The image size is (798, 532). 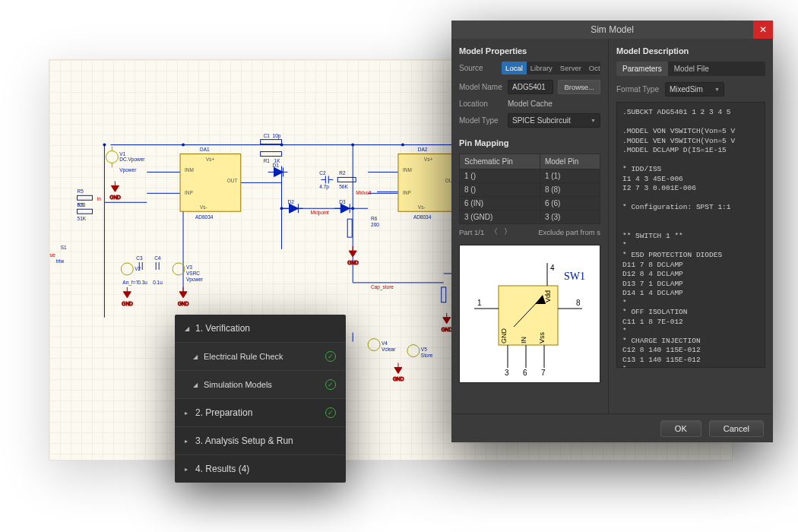 What do you see at coordinates (245, 441) in the screenshot?
I see `section-label: 3. Analysis Setup & Run` at bounding box center [245, 441].